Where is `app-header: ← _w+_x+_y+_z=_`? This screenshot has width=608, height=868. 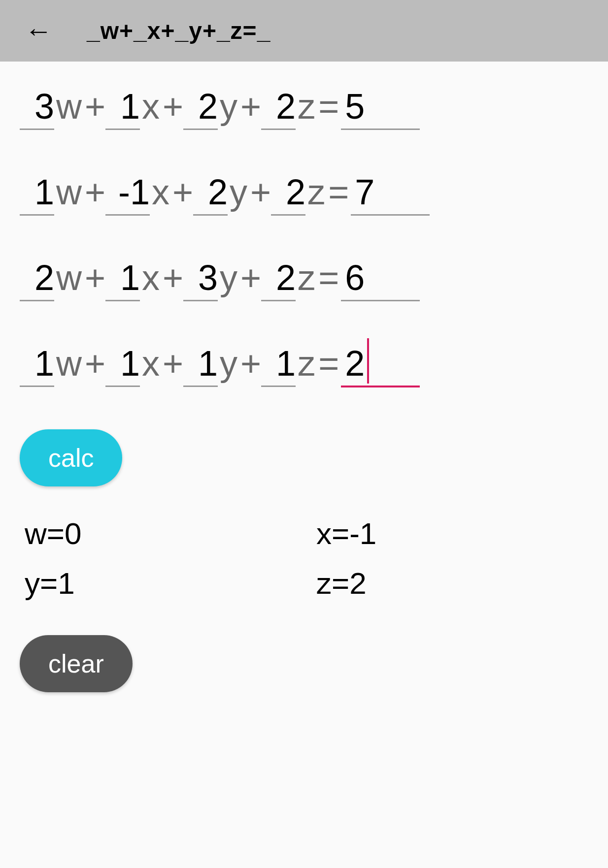 app-header: ← _w+_x+_y+_z=_ is located at coordinates (304, 31).